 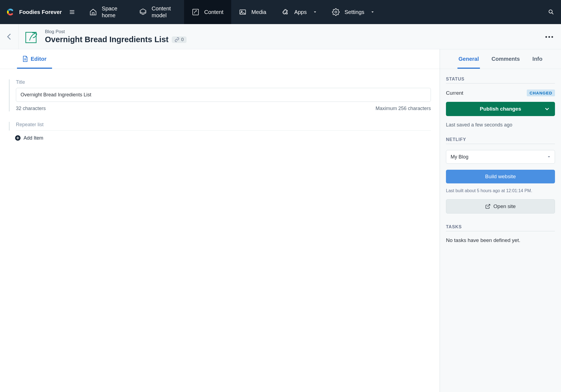 I want to click on search-icon, so click(x=551, y=12).